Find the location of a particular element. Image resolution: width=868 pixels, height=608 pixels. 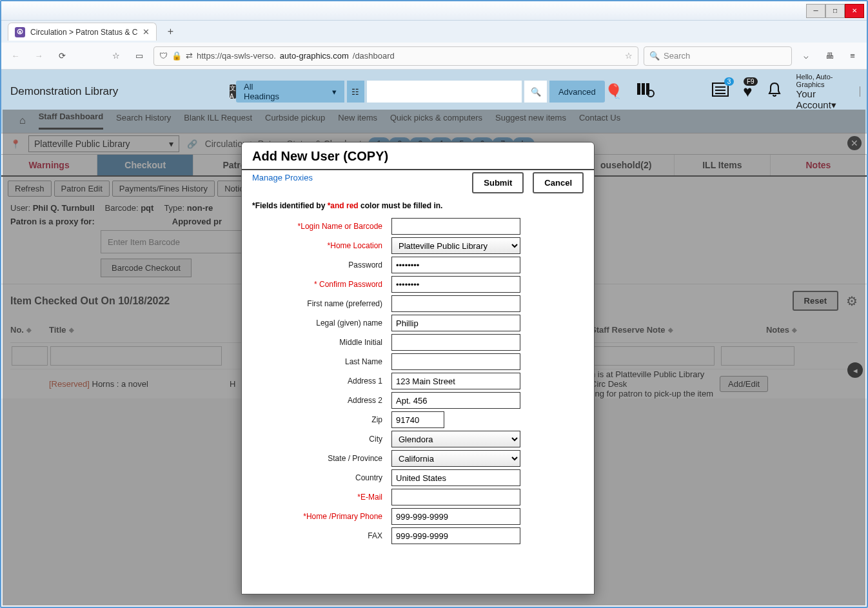

your-account-text: Your Account is located at coordinates (814, 99).